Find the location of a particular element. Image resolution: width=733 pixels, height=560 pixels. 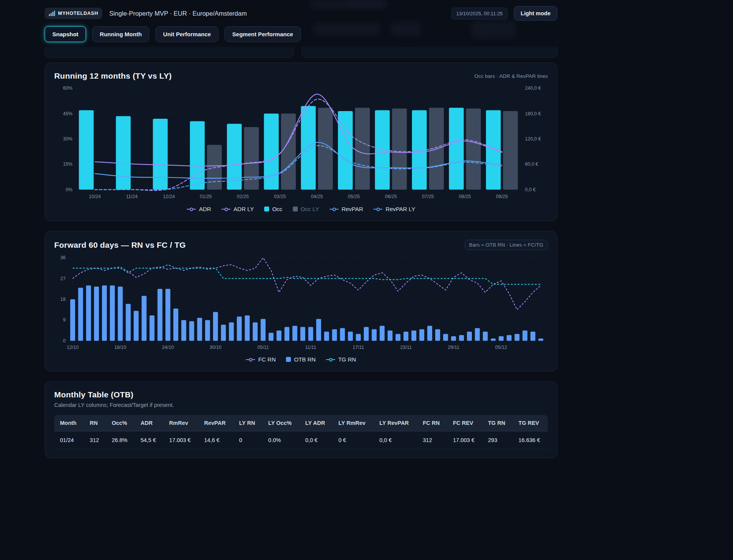

svg-text: 36 is located at coordinates (63, 258).